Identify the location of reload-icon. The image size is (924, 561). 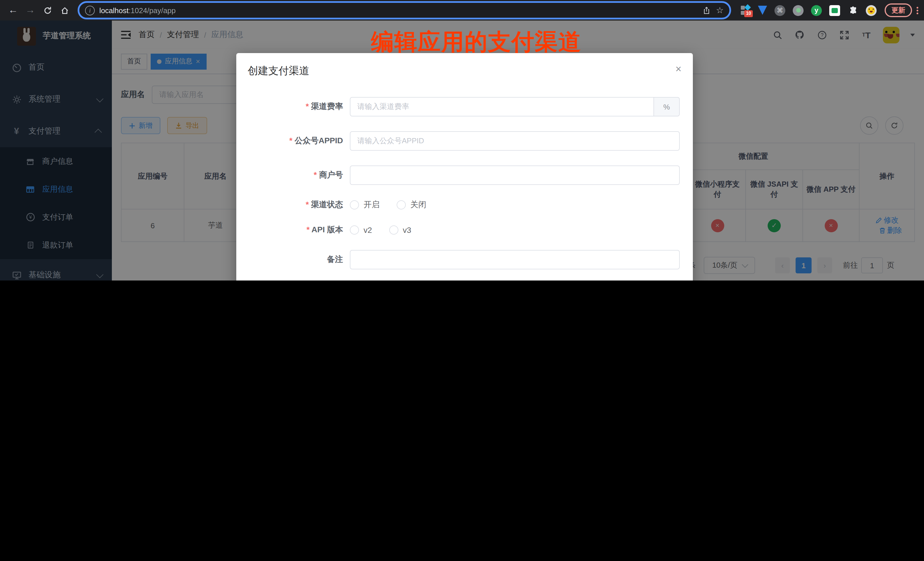
(47, 10).